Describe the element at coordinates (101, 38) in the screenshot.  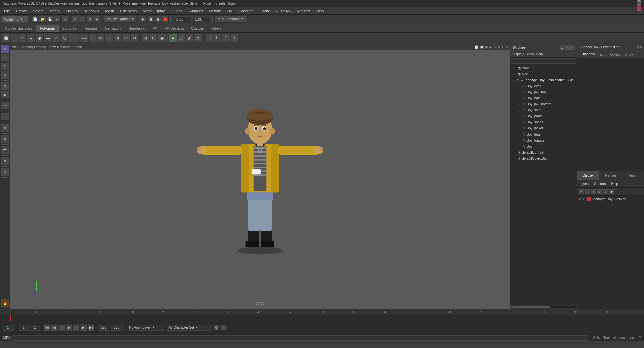
I see `icon-merge: ⊕` at that location.